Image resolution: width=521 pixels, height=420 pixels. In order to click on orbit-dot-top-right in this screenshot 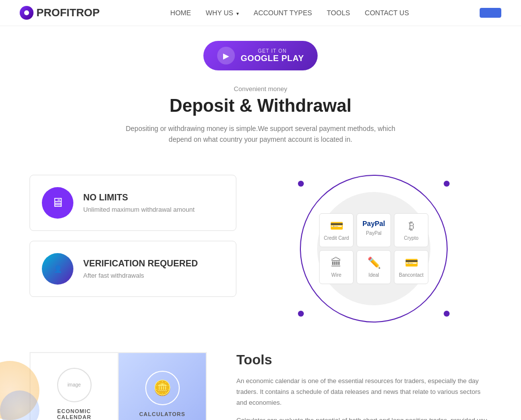, I will do `click(447, 184)`.